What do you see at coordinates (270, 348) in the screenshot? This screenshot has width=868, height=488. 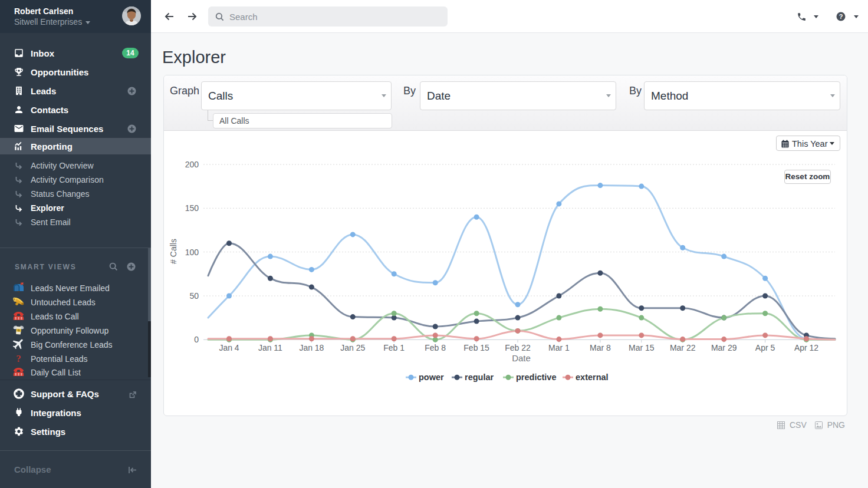 I see `svg-text: Jan 11` at bounding box center [270, 348].